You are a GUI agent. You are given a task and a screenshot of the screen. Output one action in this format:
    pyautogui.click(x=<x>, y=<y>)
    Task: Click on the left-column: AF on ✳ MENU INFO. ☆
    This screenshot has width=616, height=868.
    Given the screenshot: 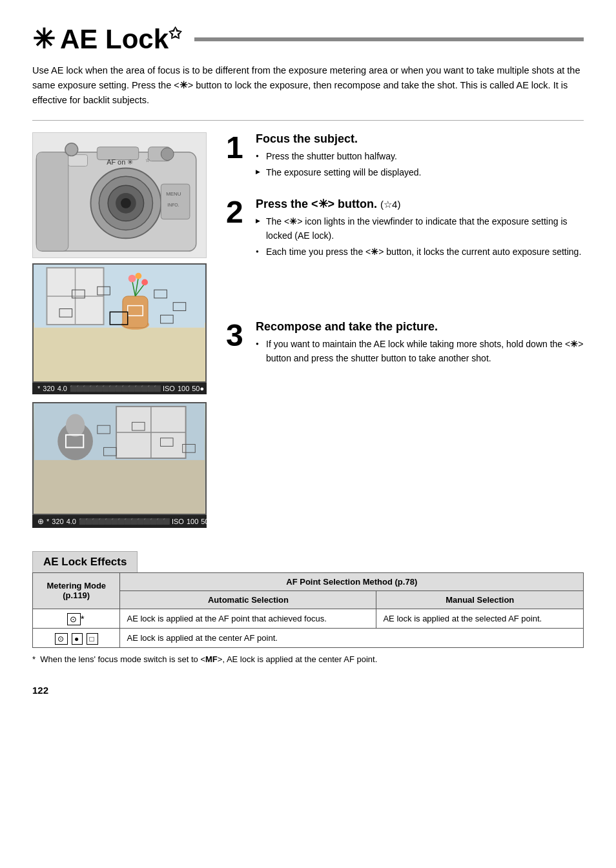 What is the action you would take?
    pyautogui.click(x=123, y=334)
    